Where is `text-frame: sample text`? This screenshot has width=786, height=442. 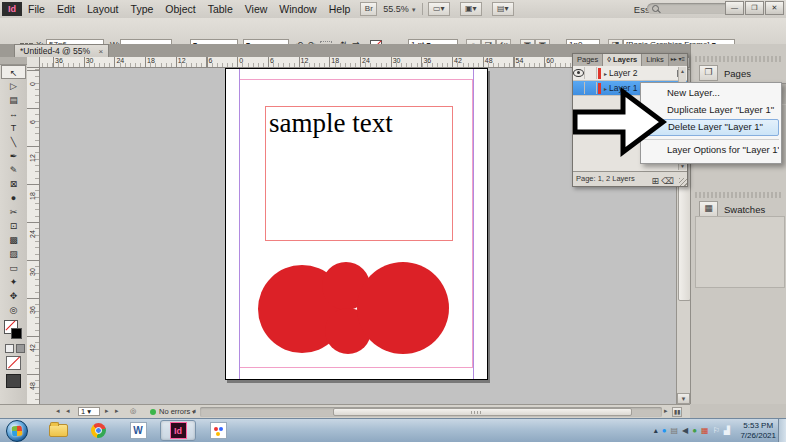 text-frame: sample text is located at coordinates (359, 174).